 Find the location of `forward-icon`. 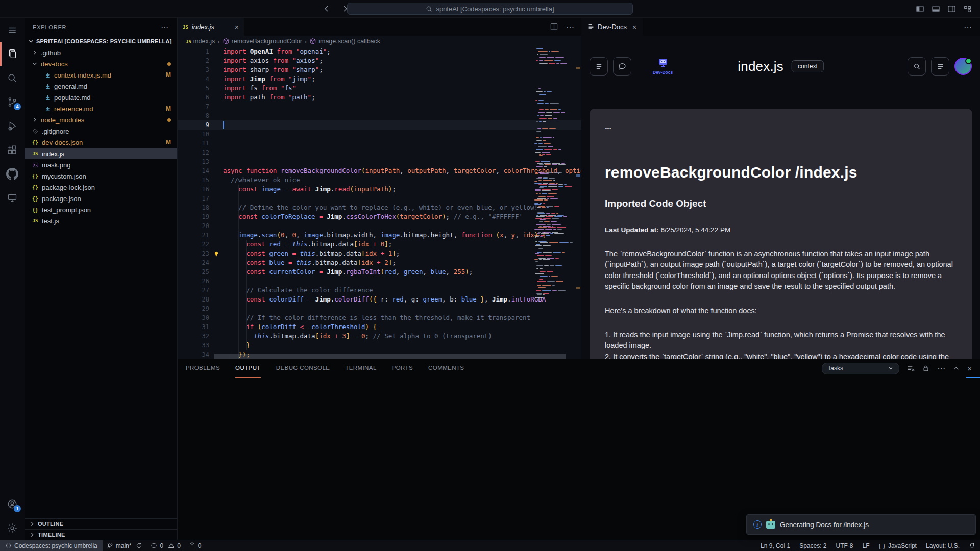

forward-icon is located at coordinates (345, 9).